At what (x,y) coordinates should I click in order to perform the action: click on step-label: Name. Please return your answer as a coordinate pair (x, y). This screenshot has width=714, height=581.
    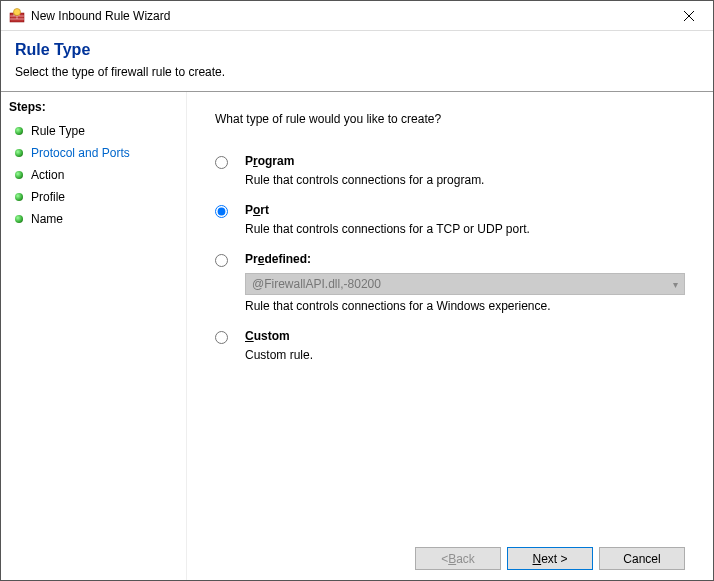
    Looking at the image, I should click on (47, 219).